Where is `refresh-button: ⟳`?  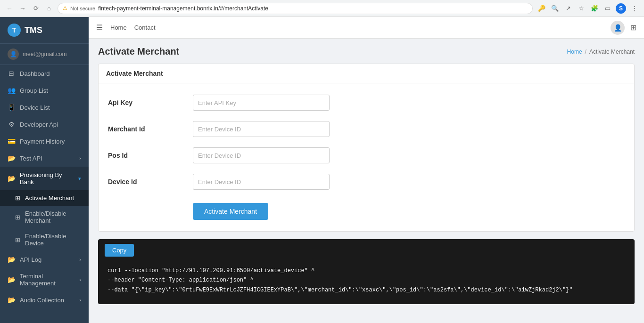 refresh-button: ⟳ is located at coordinates (36, 8).